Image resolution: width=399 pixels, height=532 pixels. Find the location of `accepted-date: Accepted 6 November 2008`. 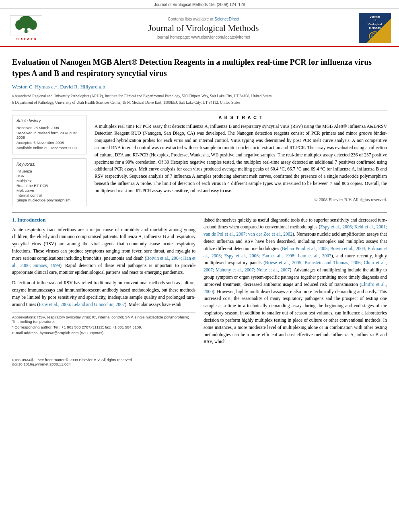

accepted-date: Accepted 6 November 2008 is located at coordinates (49, 142).